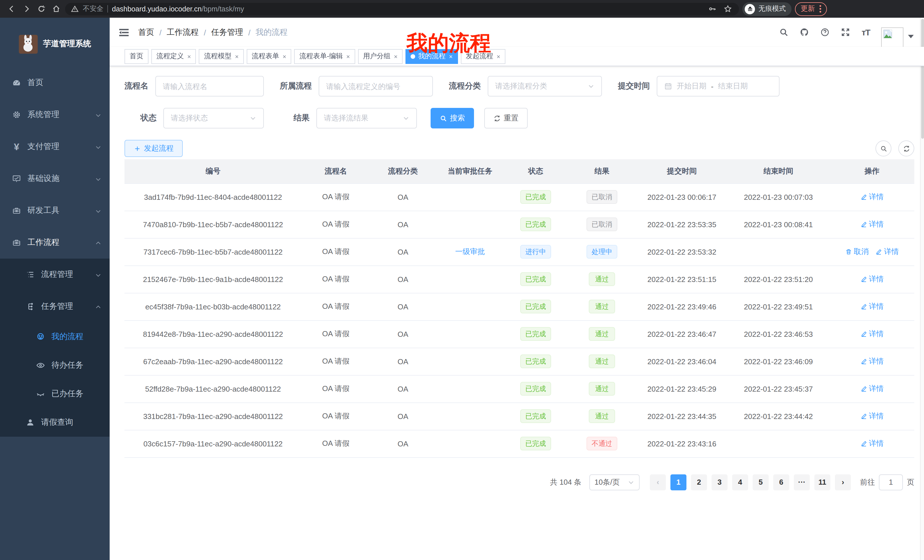 The width and height of the screenshot is (924, 560). I want to click on font-size-icon: ᴛT, so click(866, 32).